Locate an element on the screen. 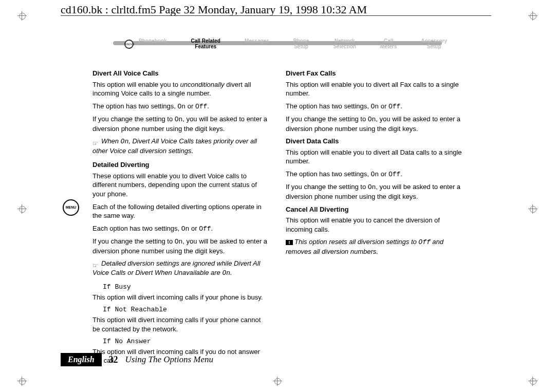 This screenshot has width=555, height=392. suboption-if-not-reachable: If Not Reachable is located at coordinates (186, 310).